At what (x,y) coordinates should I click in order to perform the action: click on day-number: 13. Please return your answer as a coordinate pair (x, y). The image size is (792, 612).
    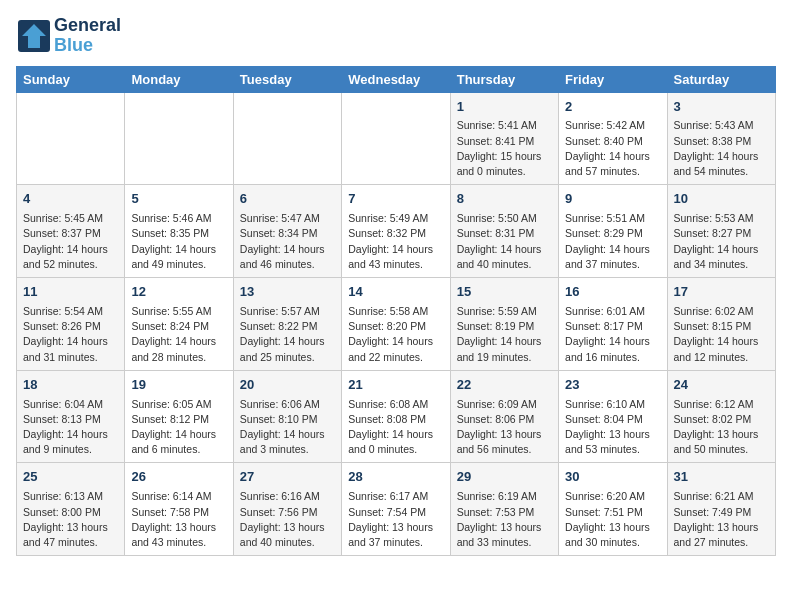
    Looking at the image, I should click on (288, 292).